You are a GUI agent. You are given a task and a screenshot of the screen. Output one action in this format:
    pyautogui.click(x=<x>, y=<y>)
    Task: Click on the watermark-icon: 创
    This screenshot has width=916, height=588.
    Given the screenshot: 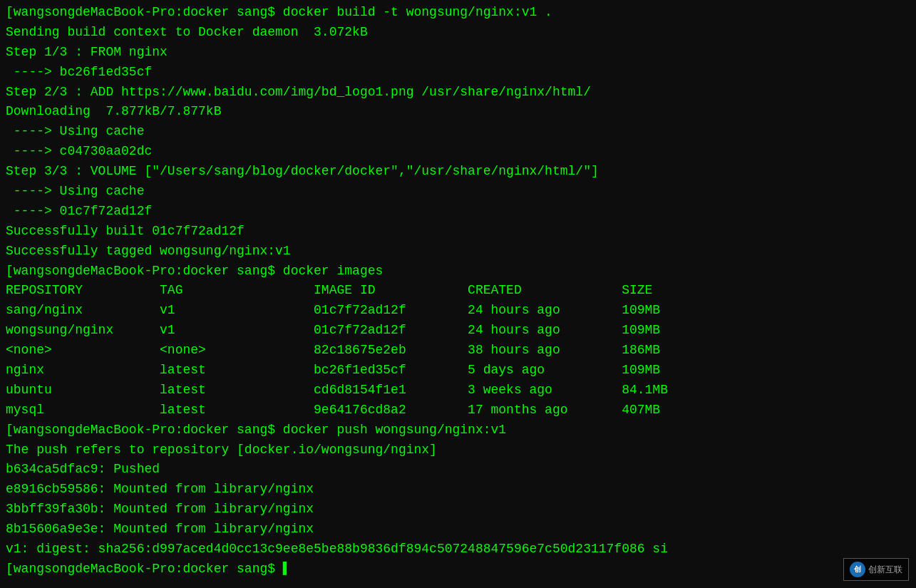 What is the action you would take?
    pyautogui.click(x=858, y=569)
    